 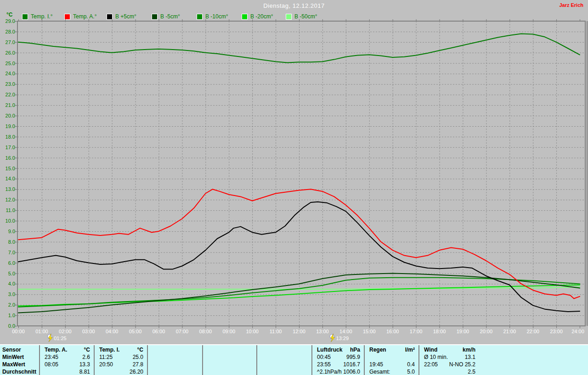 What do you see at coordinates (19, 350) in the screenshot?
I see `table-row-label: Sensor` at bounding box center [19, 350].